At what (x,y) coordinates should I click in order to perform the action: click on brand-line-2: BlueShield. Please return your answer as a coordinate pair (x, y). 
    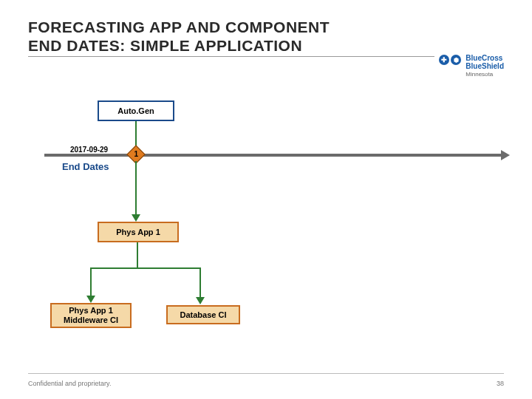
    Looking at the image, I should click on (485, 66).